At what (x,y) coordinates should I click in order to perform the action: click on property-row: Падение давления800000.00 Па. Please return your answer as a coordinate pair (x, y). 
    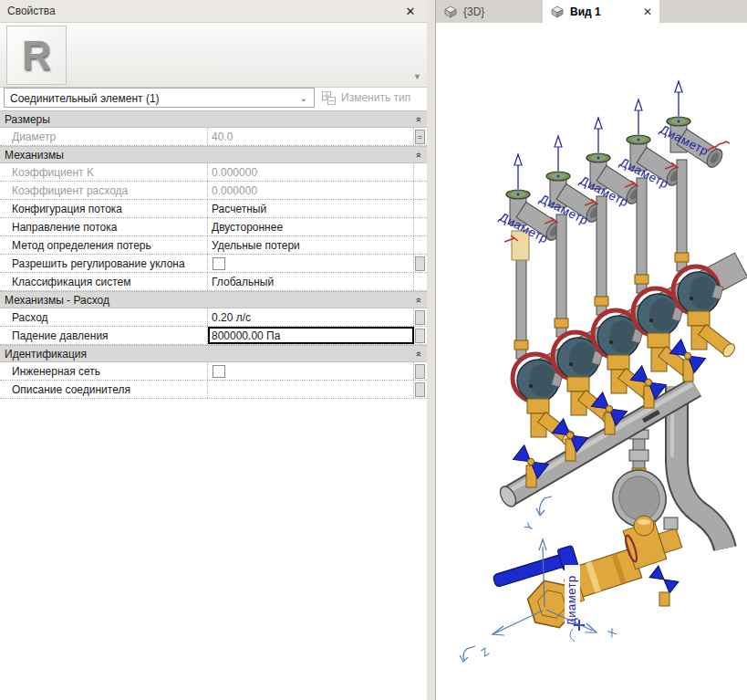
    Looking at the image, I should click on (213, 336).